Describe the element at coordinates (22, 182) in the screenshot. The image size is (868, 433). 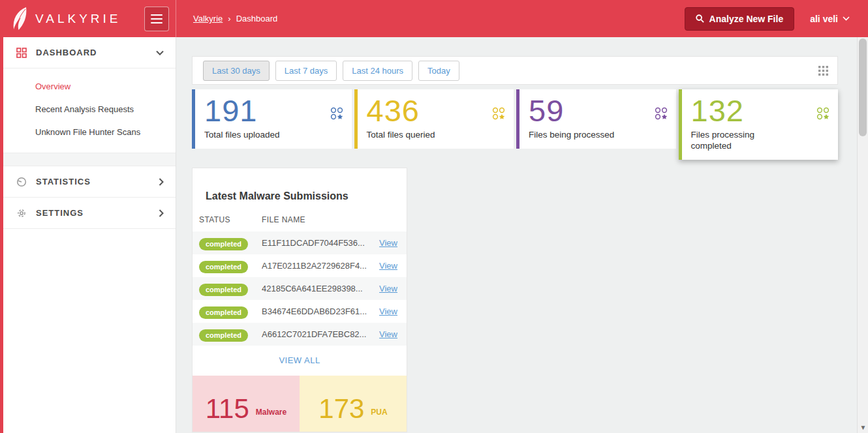
I see `statistics-icon` at that location.